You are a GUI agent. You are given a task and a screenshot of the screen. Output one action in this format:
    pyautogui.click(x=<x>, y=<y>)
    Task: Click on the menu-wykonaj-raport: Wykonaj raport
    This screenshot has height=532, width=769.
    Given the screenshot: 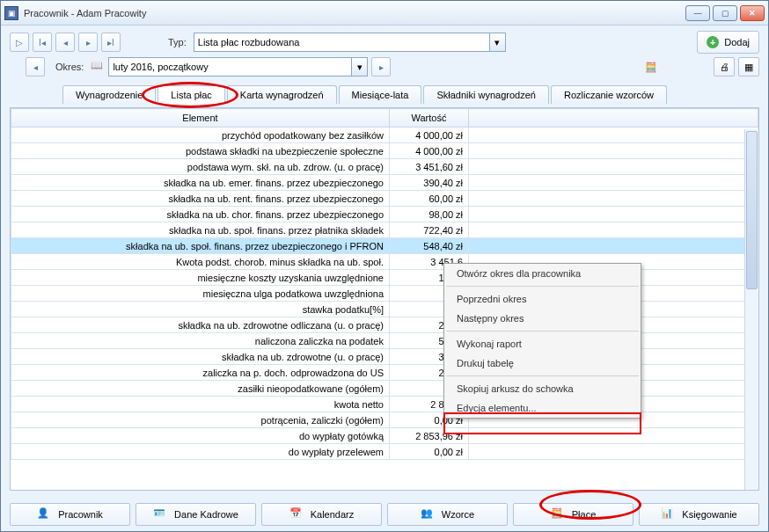 What is the action you would take?
    pyautogui.click(x=542, y=344)
    